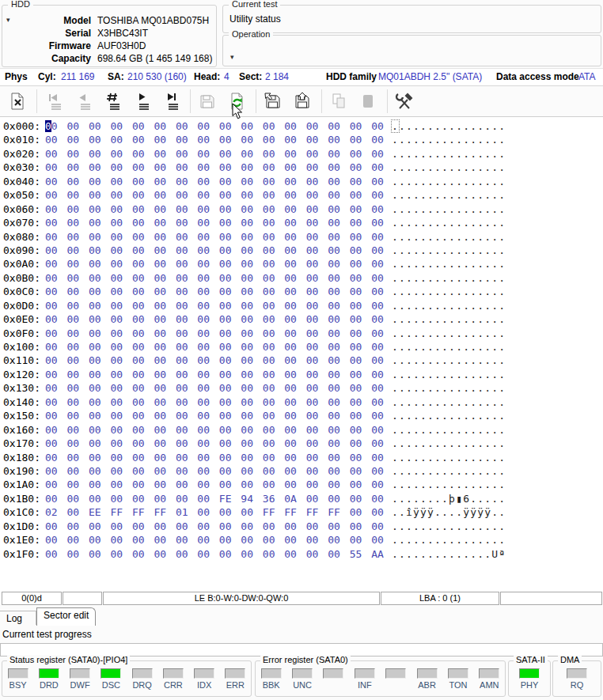 The height and width of the screenshot is (700, 603). Describe the element at coordinates (303, 527) in the screenshot. I see `hex-row: 0x1D0:00 00 00 00 00 00 00 00 00 00 00 0…` at that location.